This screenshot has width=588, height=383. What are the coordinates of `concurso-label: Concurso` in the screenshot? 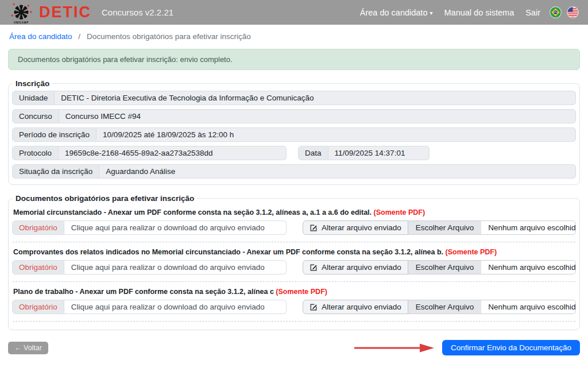 It's located at (36, 116).